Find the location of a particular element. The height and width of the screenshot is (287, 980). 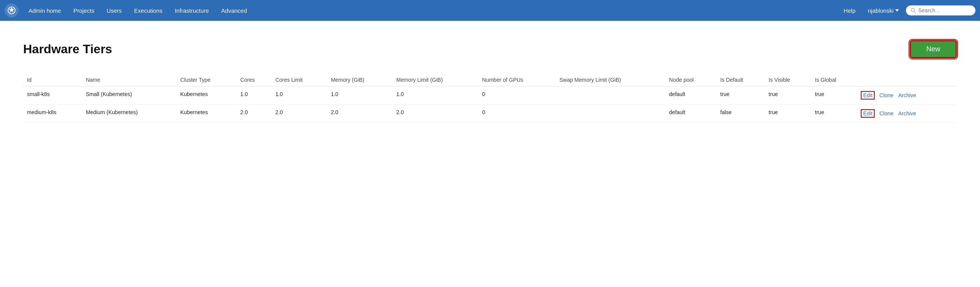

col-header-memory: Memory (GiB) is located at coordinates (360, 80).